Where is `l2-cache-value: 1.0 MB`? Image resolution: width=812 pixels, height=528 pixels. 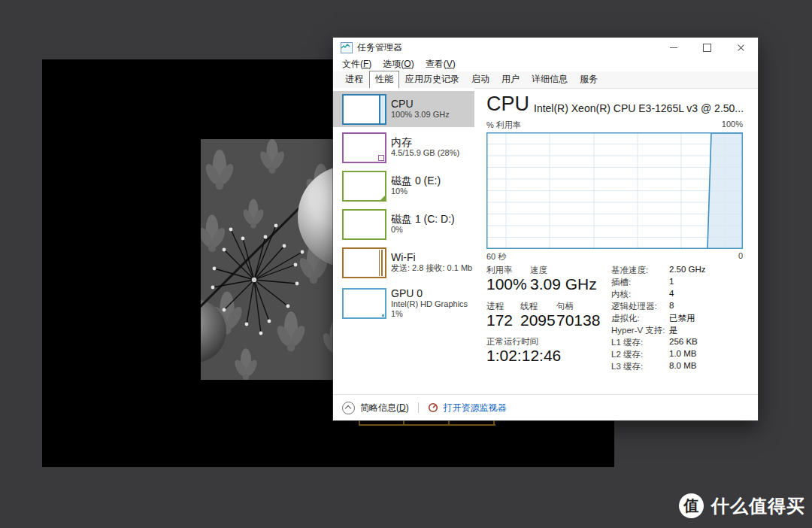 l2-cache-value: 1.0 MB is located at coordinates (683, 354).